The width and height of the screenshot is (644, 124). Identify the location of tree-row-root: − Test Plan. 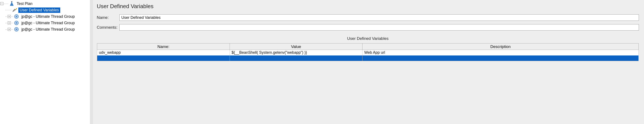
(45, 4).